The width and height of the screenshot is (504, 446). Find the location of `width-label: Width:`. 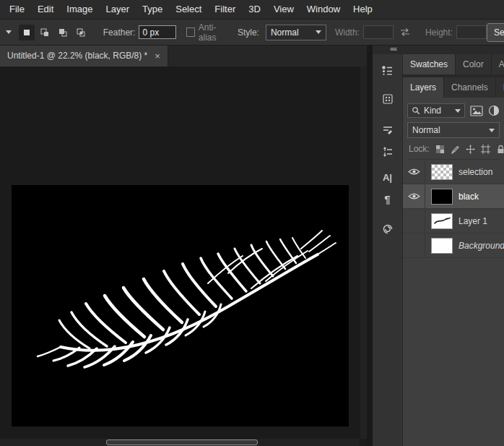

width-label: Width: is located at coordinates (347, 33).